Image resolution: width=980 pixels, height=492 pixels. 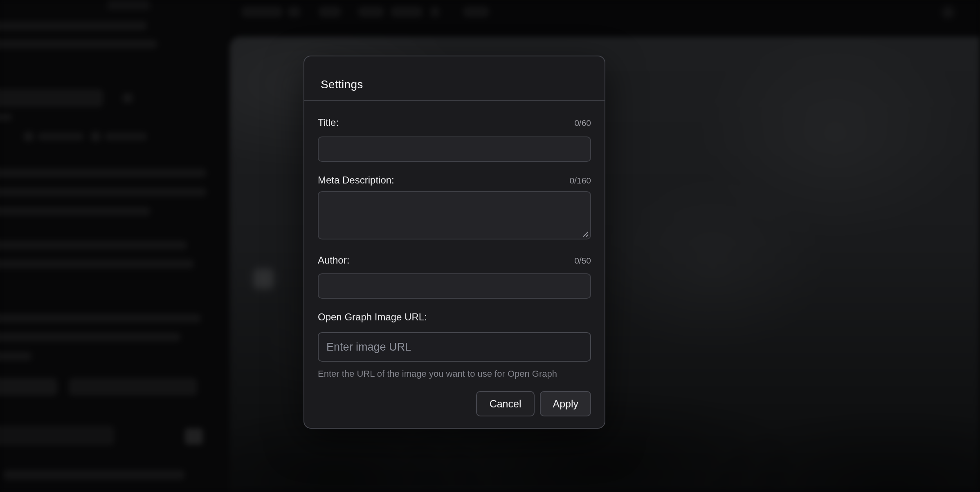 What do you see at coordinates (506, 404) in the screenshot?
I see `cancel-button: Cancel` at bounding box center [506, 404].